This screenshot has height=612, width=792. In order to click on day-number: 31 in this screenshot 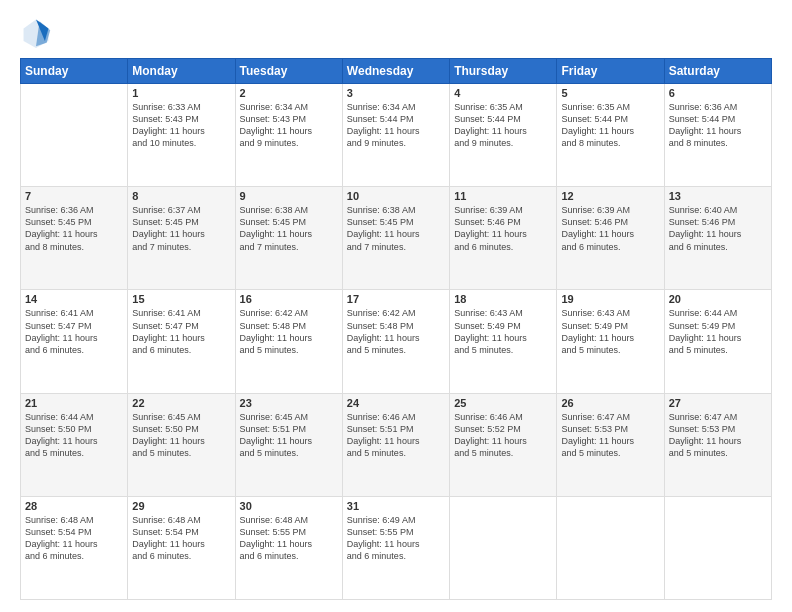, I will do `click(396, 506)`.